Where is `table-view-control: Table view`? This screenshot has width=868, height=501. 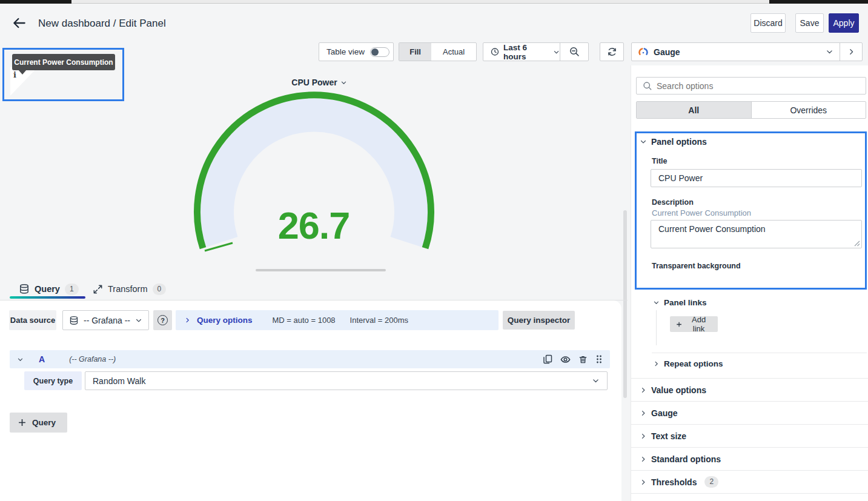
table-view-control: Table view is located at coordinates (356, 52).